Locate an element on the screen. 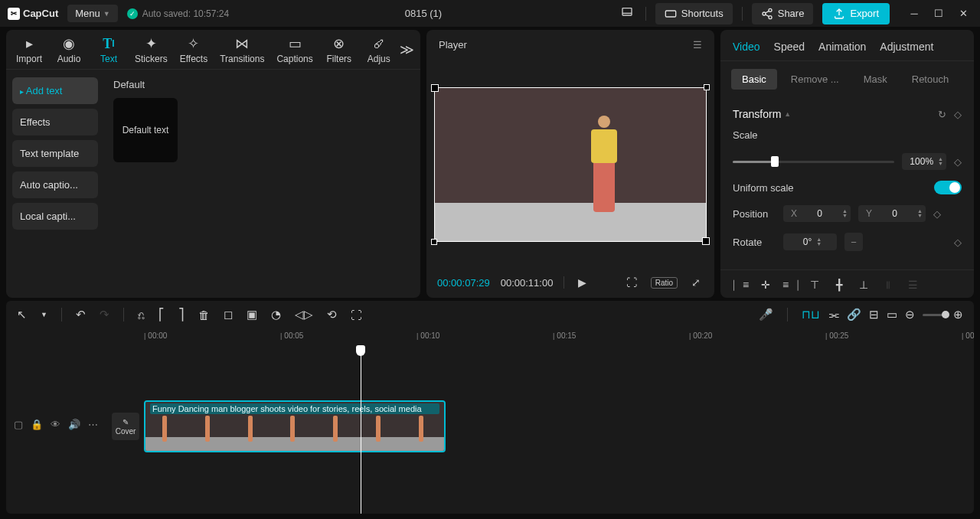 This screenshot has height=519, width=980. pointer-tool-icon: ↖ is located at coordinates (21, 315).